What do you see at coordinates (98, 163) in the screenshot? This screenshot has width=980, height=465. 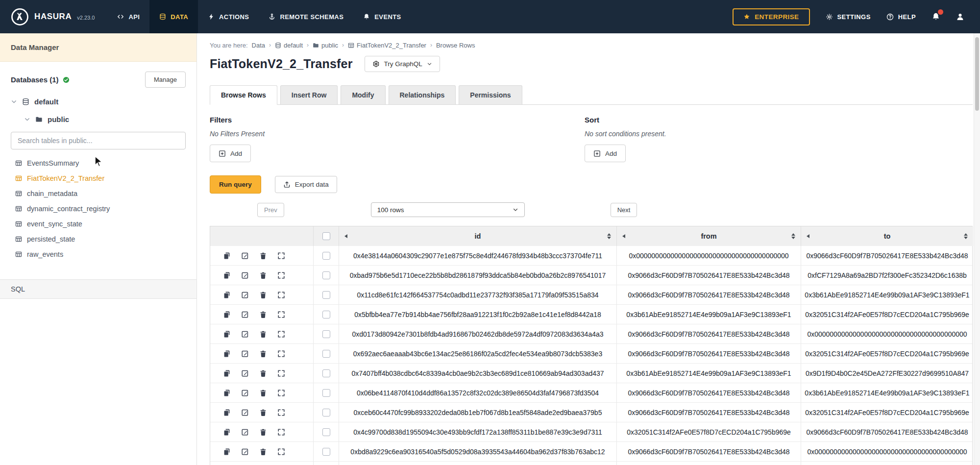 I see `sidebar-table-eventssummary: EventsSummary` at bounding box center [98, 163].